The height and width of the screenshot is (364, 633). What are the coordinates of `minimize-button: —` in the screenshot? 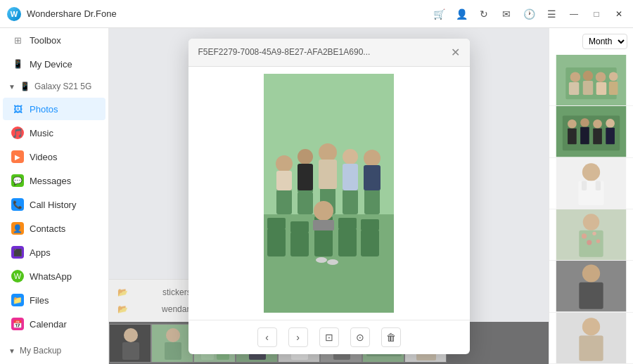 It's located at (574, 14).